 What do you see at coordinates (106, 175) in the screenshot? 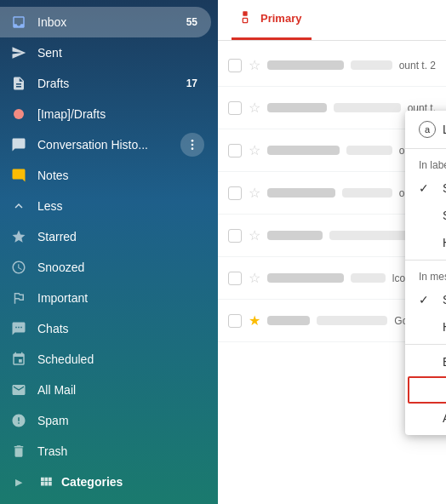
I see `sidebar-item-notes: Notes` at bounding box center [106, 175].